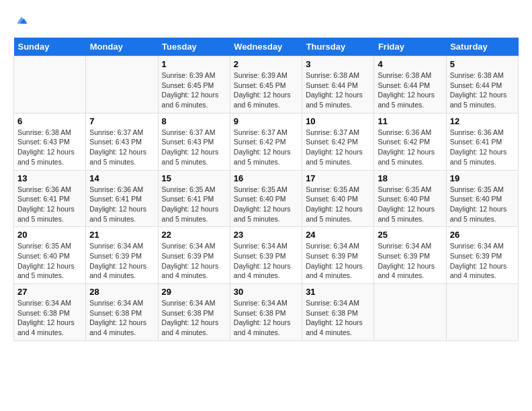  What do you see at coordinates (339, 85) in the screenshot?
I see `calendar-cell: 3Sunrise: 6:38 AM Sunset: 6:44 PM Daylig…` at bounding box center [339, 85].